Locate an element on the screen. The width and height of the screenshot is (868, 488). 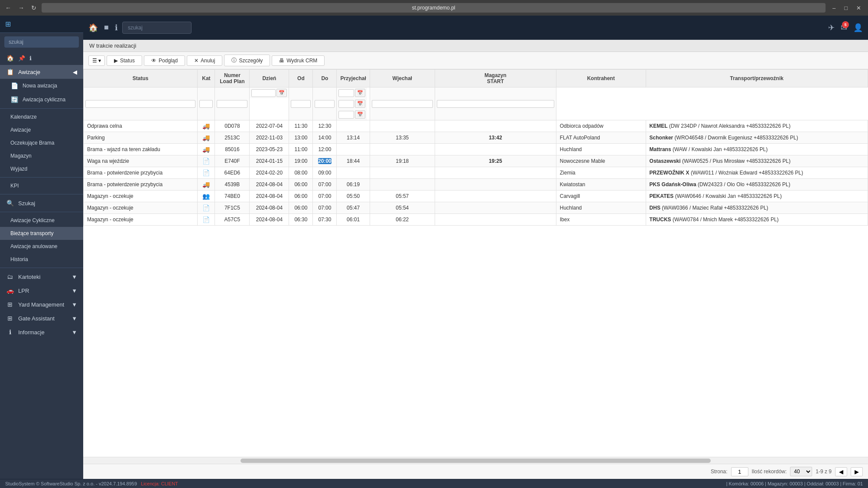
podglad-icon: 👁 is located at coordinates (154, 61).